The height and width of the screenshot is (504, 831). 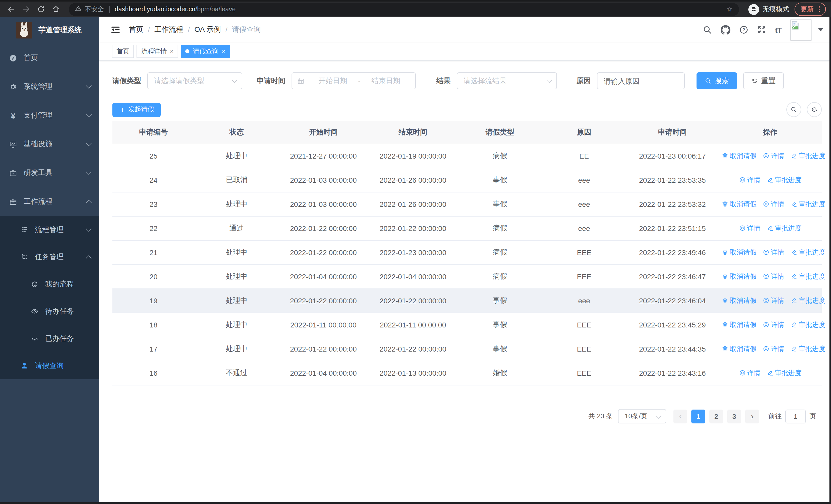 I want to click on sidebar-item-todo-tasks: 待办任务, so click(x=50, y=312).